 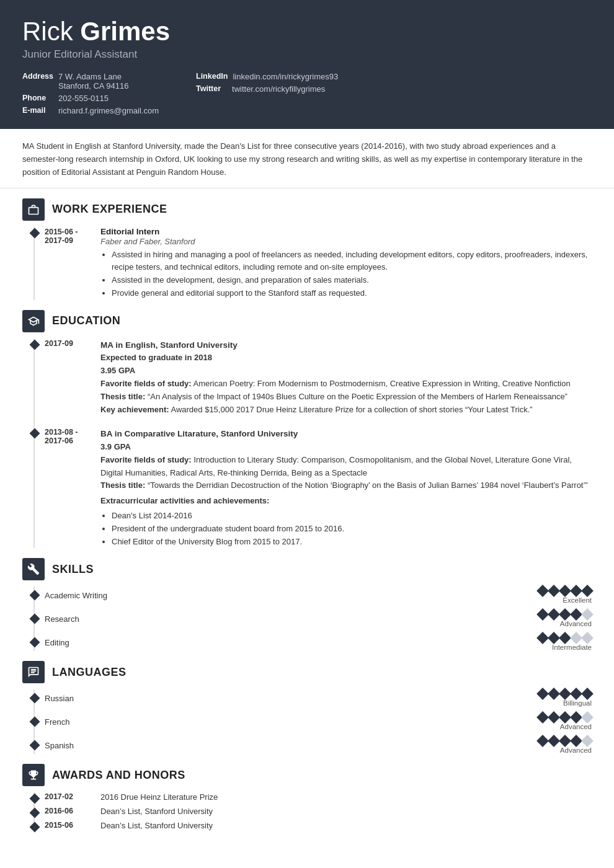 I want to click on lang-rating-1: Billingual, so click(x=551, y=698).